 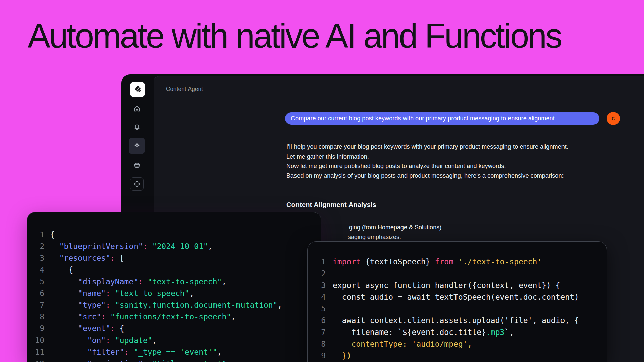 I want to click on line-number: 12, so click(x=36, y=360).